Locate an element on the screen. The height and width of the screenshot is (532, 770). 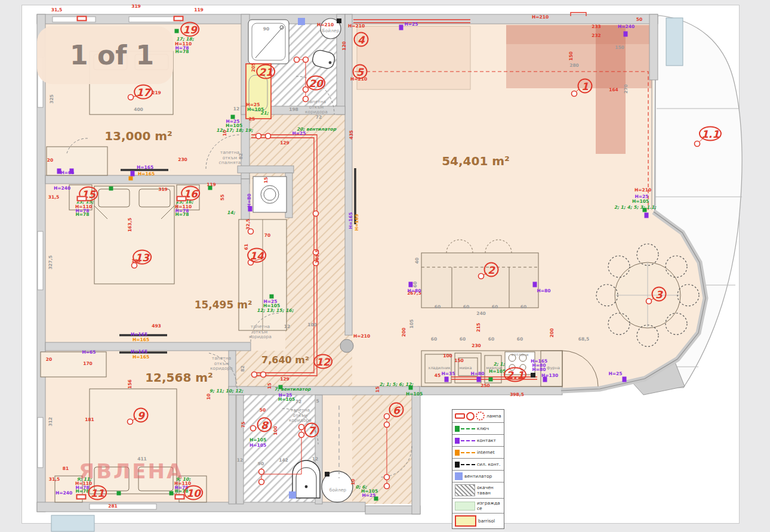
dimension-label: 50 is located at coordinates (639, 20).